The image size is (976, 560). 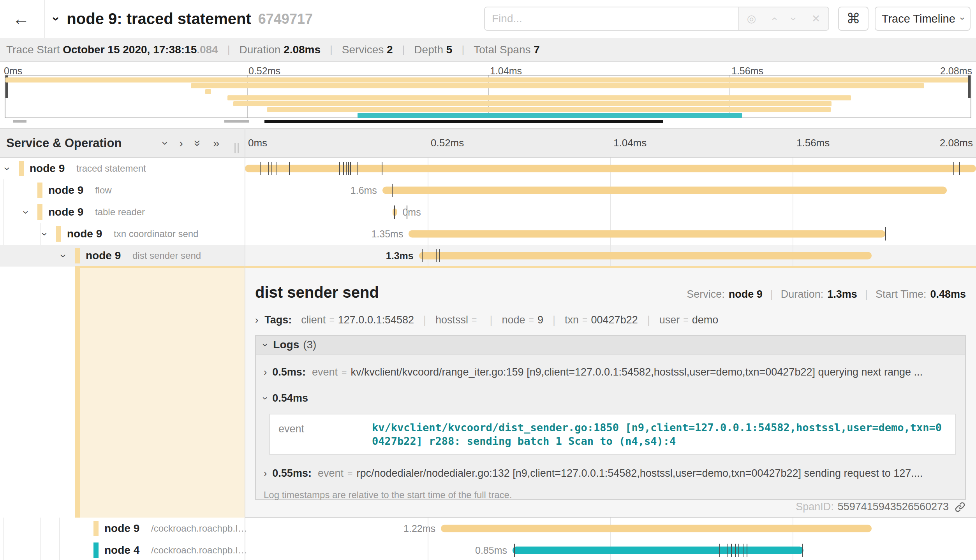 I want to click on column-resize-grip, so click(x=238, y=148).